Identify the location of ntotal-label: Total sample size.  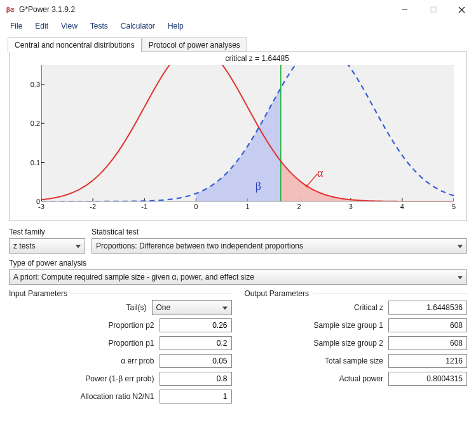
(315, 361).